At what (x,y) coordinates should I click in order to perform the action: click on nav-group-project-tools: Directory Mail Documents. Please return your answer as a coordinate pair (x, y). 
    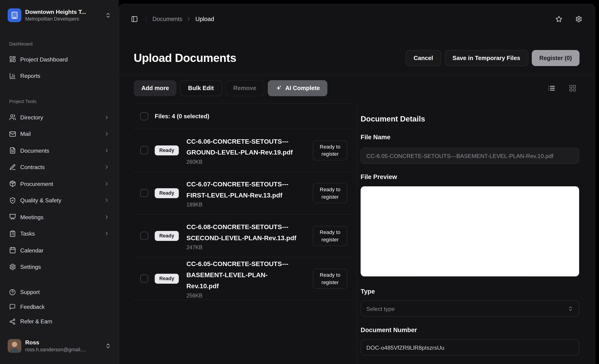
    Looking at the image, I should click on (59, 192).